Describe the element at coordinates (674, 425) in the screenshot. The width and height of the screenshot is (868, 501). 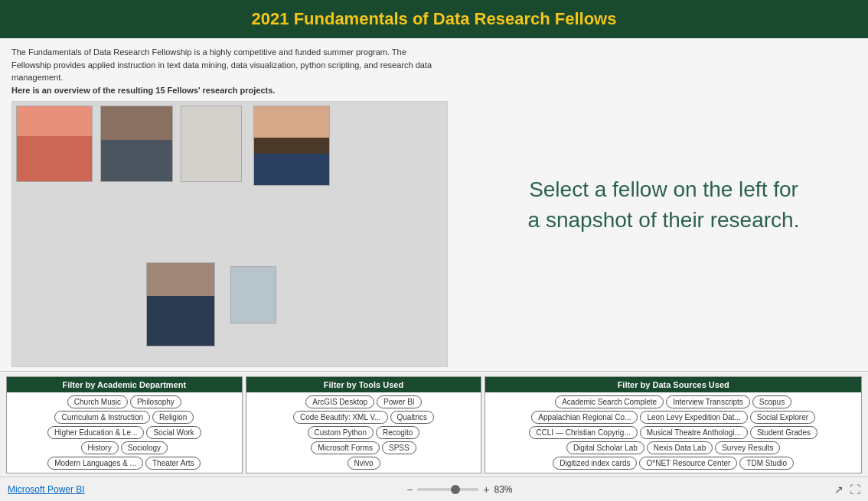
I see `data-sources-filter-panel: Filter by Data Sources Used Academic Sea…` at that location.